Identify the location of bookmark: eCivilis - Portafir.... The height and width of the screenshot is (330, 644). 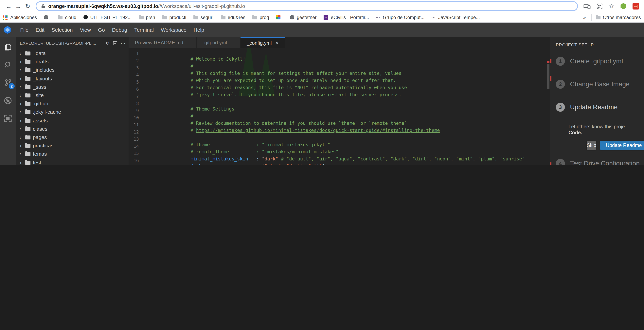
(346, 17).